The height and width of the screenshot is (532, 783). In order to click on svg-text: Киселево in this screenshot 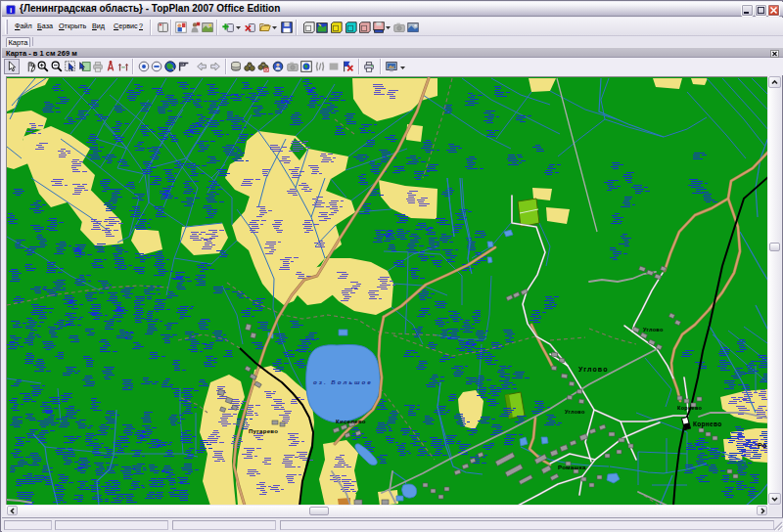, I will do `click(350, 421)`.